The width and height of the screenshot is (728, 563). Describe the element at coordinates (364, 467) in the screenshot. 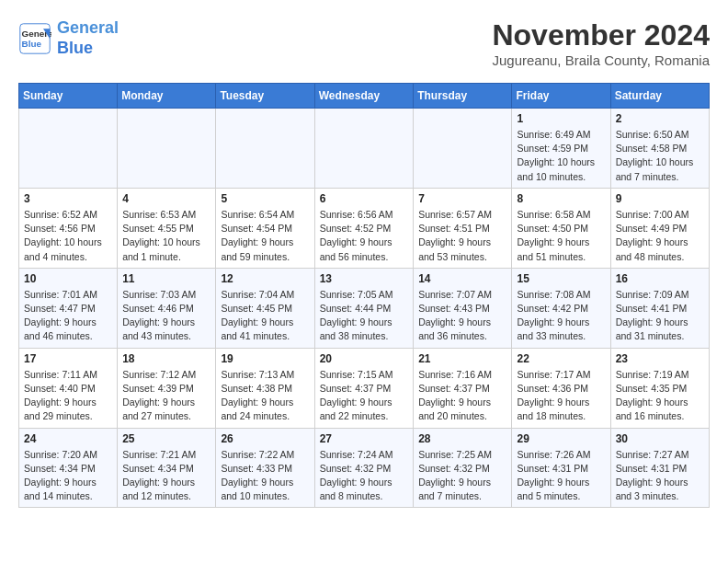

I see `week-row-4: 24Sunrise: 7:20 AM Sunset: 4:34 PM Dayli…` at that location.